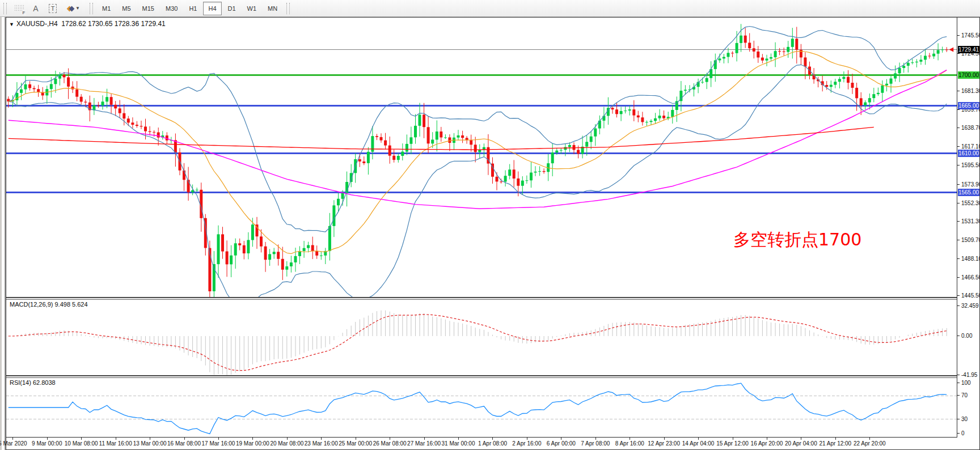  What do you see at coordinates (36, 9) in the screenshot?
I see `text-label-button: A` at bounding box center [36, 9].